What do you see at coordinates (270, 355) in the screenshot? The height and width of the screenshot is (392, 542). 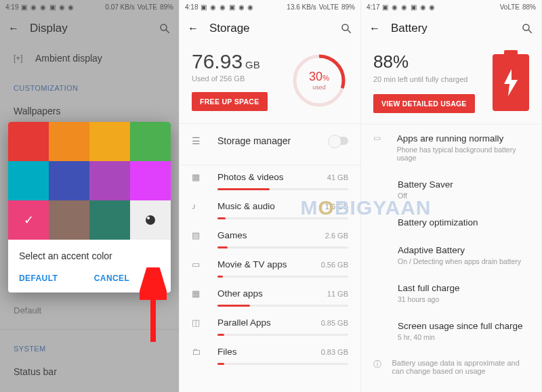 I see `storage-category-row: 🗀Files0.83 GB` at bounding box center [270, 355].